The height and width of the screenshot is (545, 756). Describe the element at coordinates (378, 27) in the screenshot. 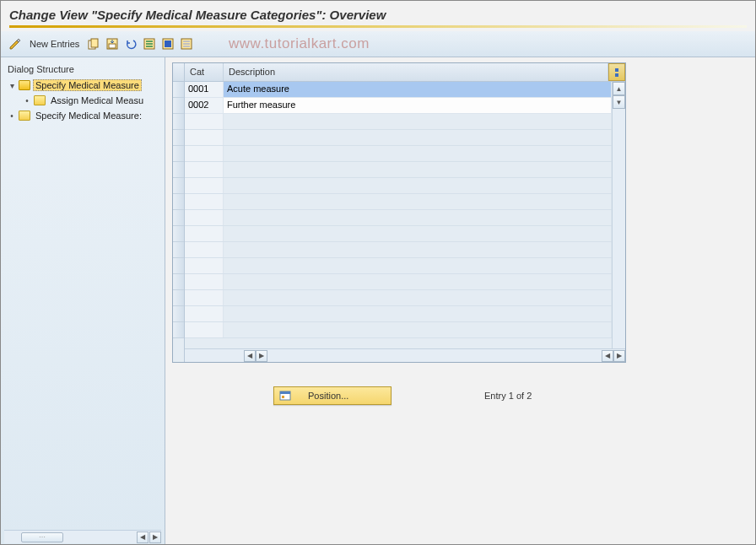

I see `title-underline` at that location.